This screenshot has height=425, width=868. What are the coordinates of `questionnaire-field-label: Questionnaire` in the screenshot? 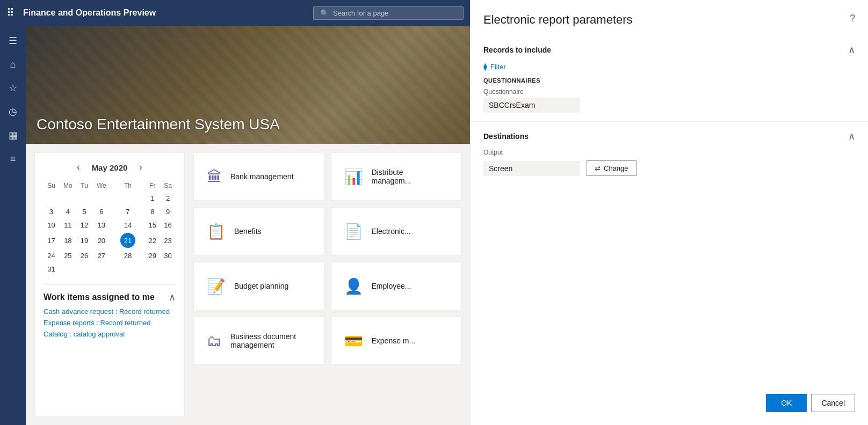 It's located at (669, 92).